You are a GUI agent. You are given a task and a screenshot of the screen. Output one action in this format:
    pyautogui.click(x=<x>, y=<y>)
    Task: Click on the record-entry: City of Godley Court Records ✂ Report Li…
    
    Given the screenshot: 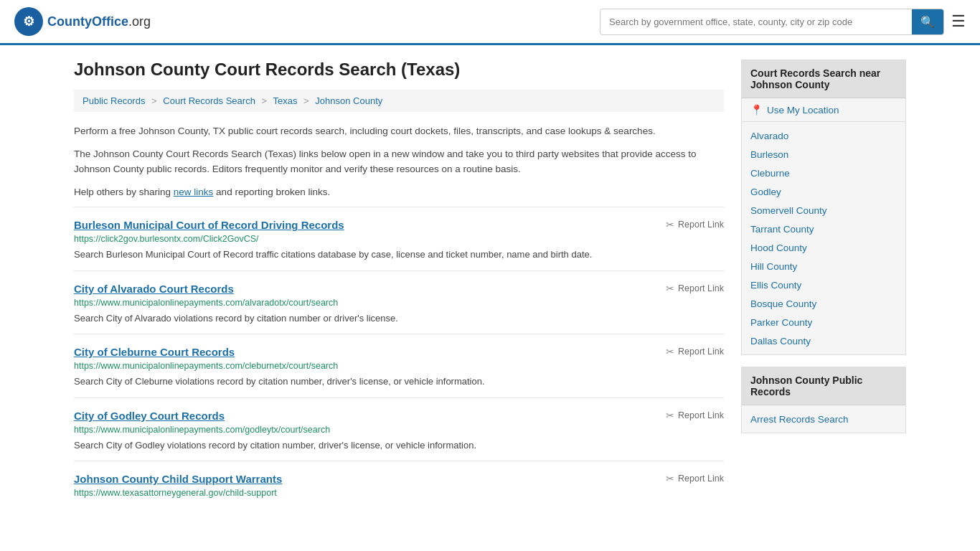 What is the action you would take?
    pyautogui.click(x=399, y=429)
    